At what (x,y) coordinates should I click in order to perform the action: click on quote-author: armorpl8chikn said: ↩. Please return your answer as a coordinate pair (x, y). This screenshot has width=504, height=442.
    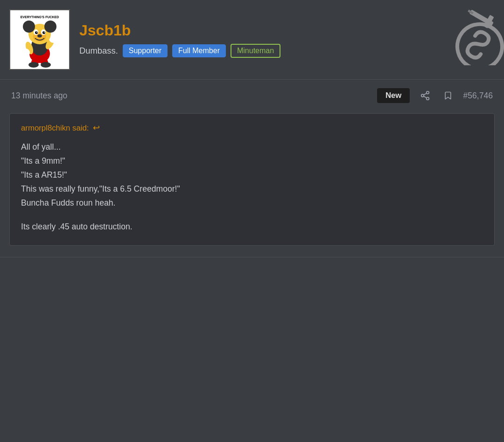
    Looking at the image, I should click on (252, 128).